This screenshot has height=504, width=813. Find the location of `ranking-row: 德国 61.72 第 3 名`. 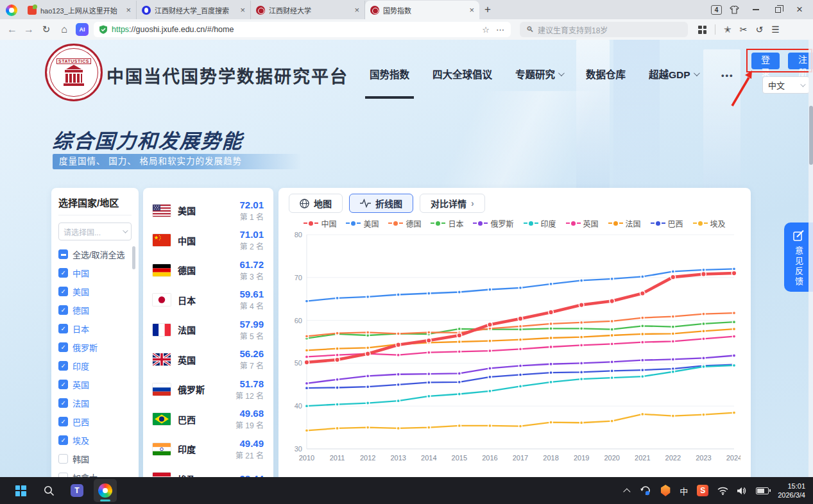

ranking-row: 德国 61.72 第 3 名 is located at coordinates (208, 271).